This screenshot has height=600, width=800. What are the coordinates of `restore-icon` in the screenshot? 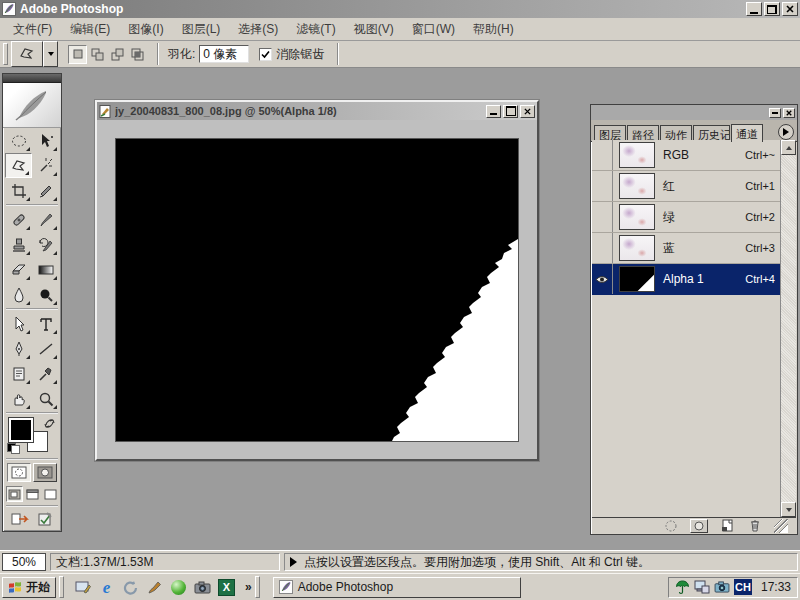 It's located at (772, 9).